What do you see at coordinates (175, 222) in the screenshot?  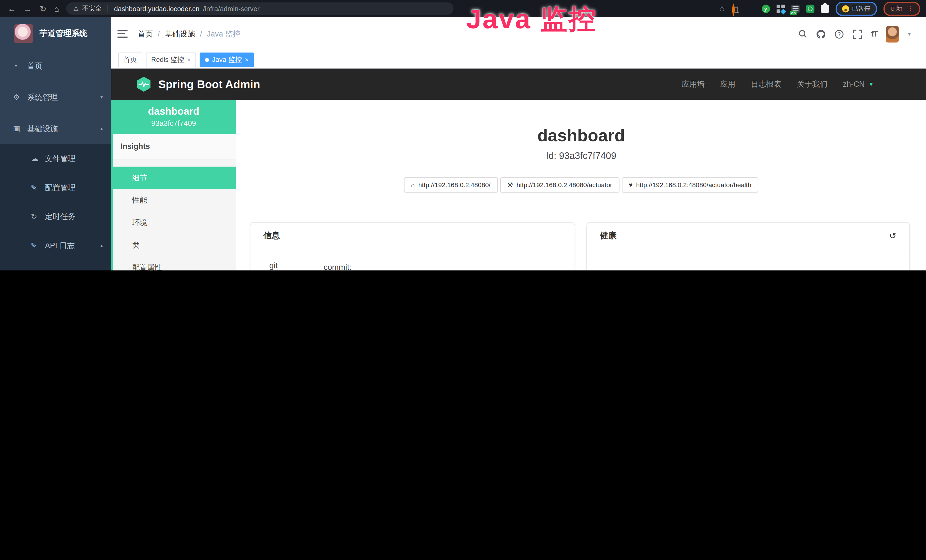 I see `insights-item-environment: 环境` at bounding box center [175, 222].